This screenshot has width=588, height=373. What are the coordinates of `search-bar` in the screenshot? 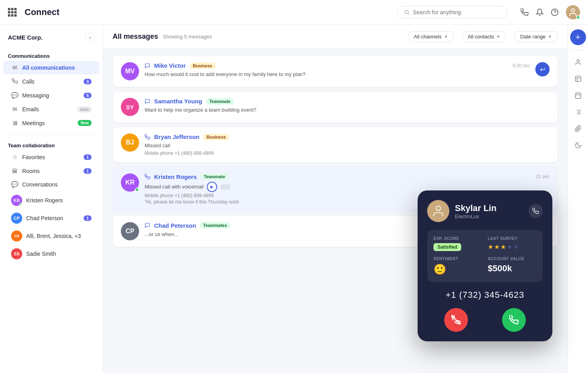 It's located at (452, 12).